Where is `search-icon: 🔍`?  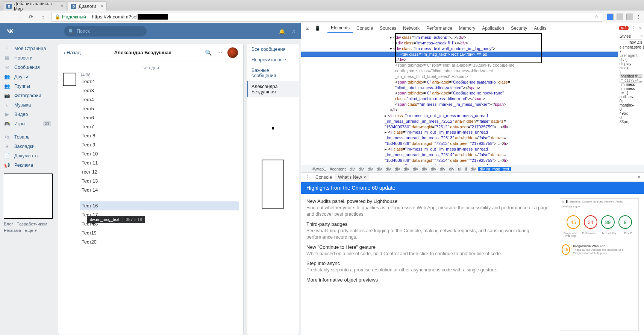 search-icon: 🔍 is located at coordinates (208, 53).